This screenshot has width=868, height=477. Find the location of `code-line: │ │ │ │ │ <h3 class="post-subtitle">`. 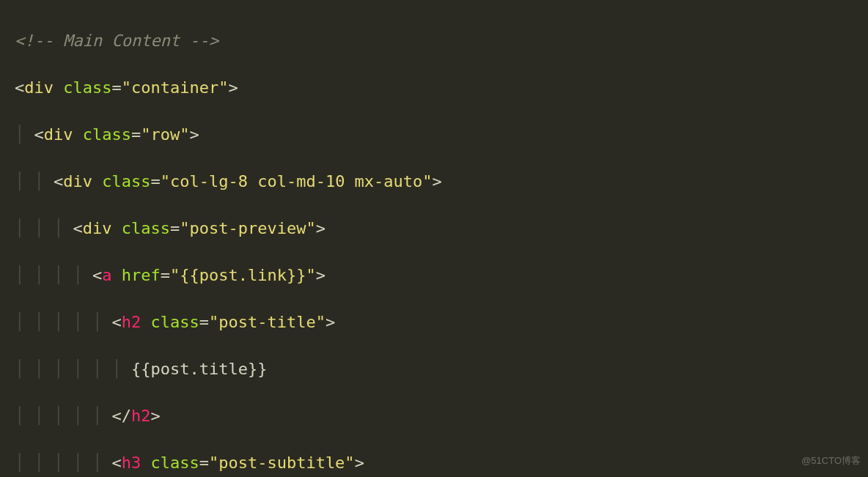

code-line: │ │ │ │ │ <h3 class="post-subtitle"> is located at coordinates (441, 463).